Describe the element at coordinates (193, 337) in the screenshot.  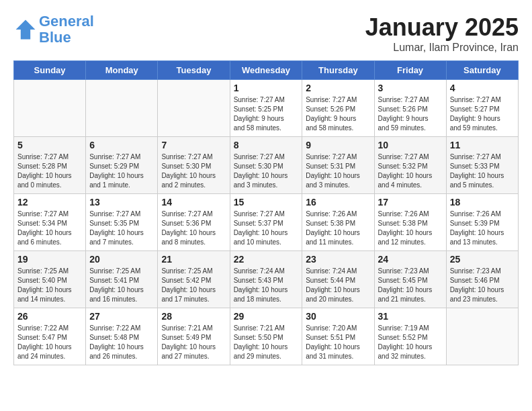
I see `calendar-day-cell: 28Sunrise: 7:21 AM Sunset: 5:49 PM Dayli…` at that location.